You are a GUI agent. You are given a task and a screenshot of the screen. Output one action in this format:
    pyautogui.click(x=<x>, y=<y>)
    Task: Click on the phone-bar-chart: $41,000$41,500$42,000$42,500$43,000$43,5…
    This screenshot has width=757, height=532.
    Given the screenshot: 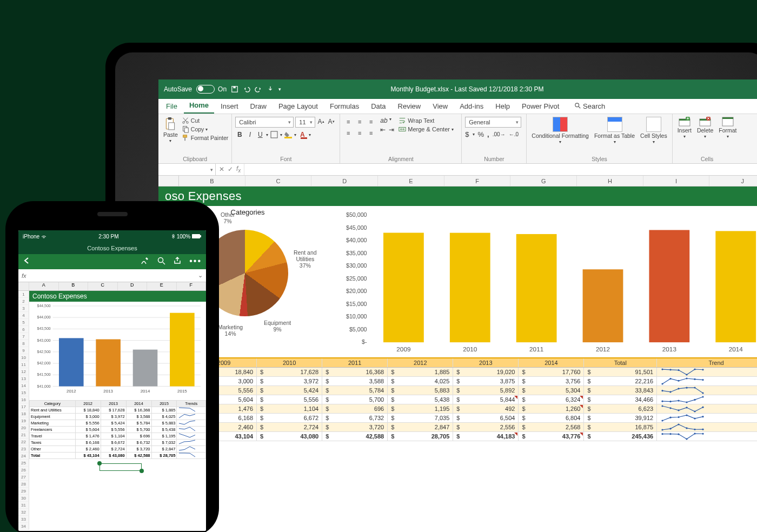 What is the action you would take?
    pyautogui.click(x=118, y=351)
    